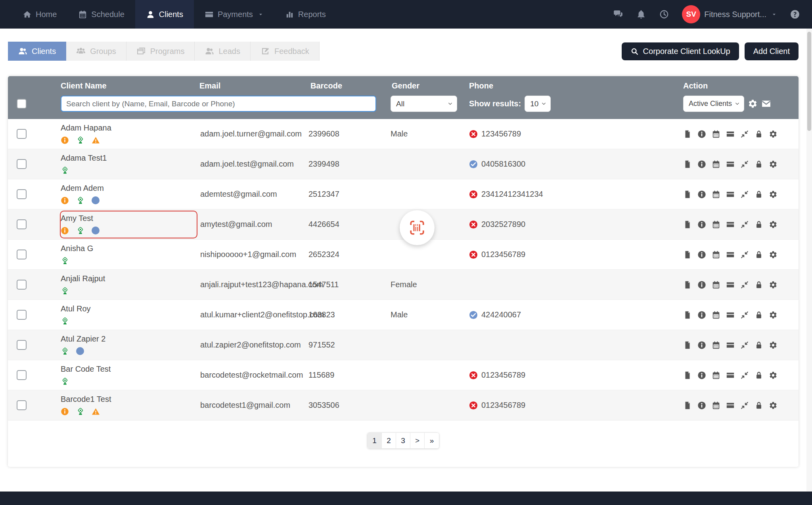 This screenshot has height=505, width=812. Describe the element at coordinates (125, 128) in the screenshot. I see `client-name: Adam Hapana` at that location.